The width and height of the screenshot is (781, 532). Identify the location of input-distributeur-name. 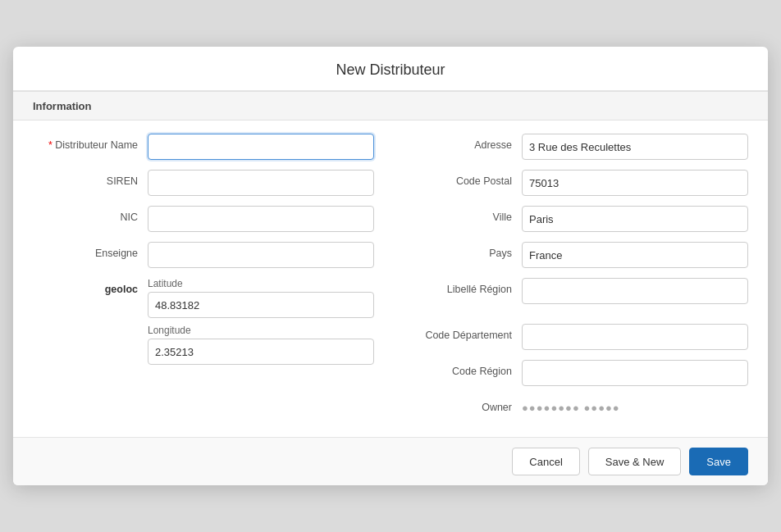
(261, 147).